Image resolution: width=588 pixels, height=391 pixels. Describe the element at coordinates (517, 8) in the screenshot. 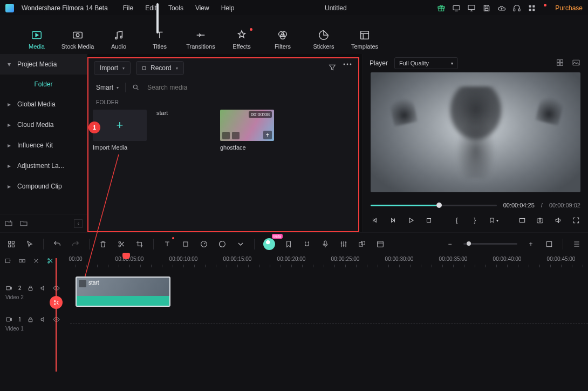

I see `headphones-icon` at that location.